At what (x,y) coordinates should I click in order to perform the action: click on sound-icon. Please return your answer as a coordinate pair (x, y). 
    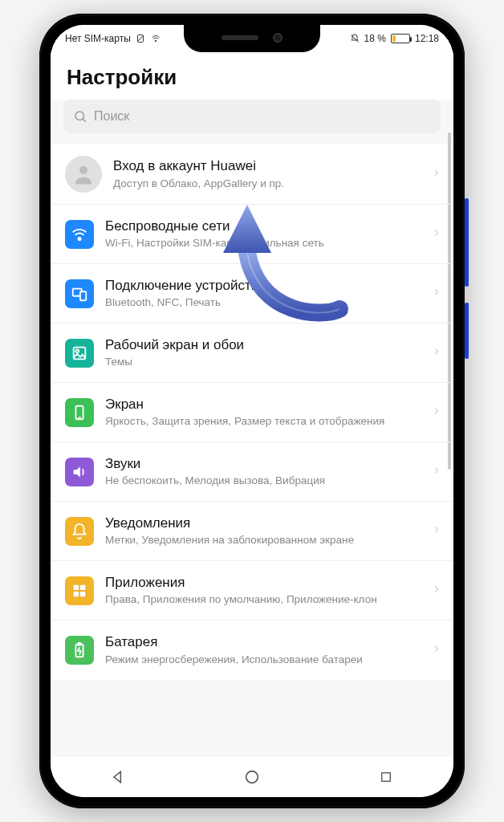
    Looking at the image, I should click on (79, 472).